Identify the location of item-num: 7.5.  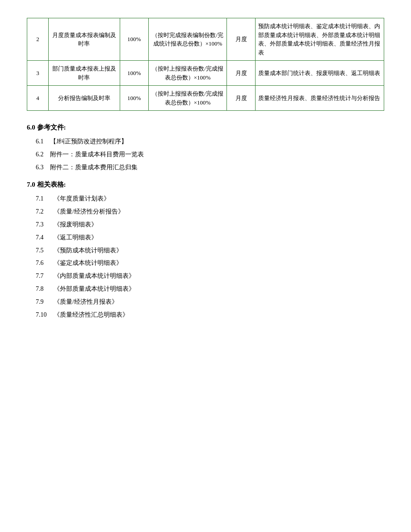
(45, 251).